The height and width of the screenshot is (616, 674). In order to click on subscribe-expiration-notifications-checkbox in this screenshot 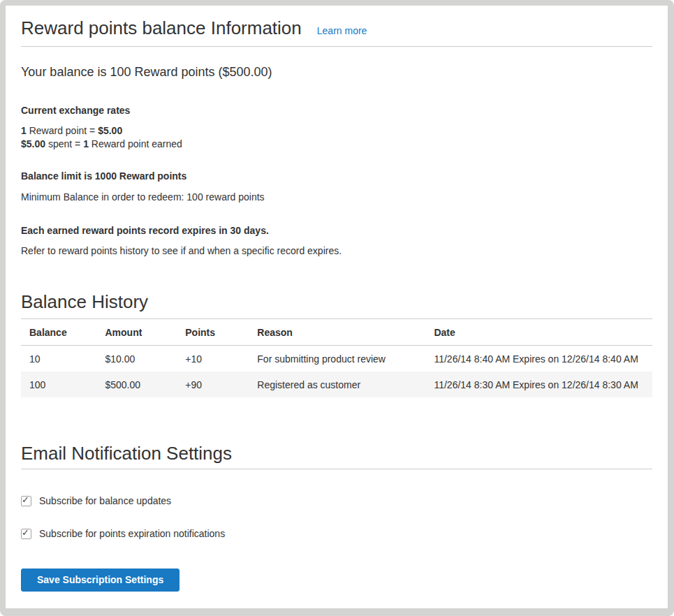, I will do `click(27, 534)`.